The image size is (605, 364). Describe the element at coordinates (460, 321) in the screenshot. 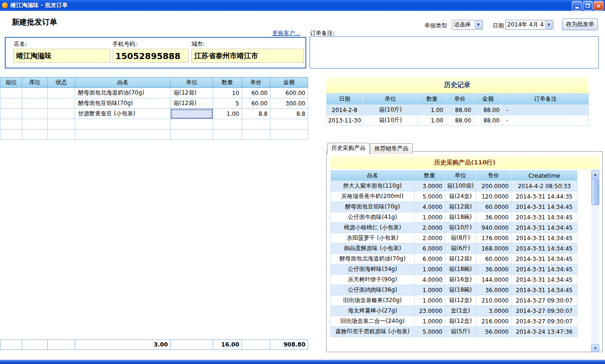

I see `purchased-cell-unit: 箱(12盒)` at that location.